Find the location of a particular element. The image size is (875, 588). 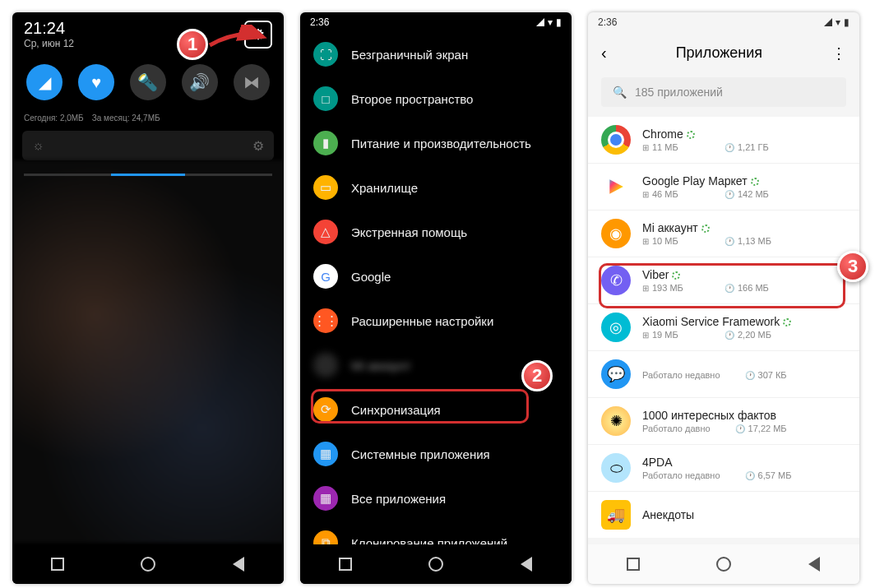

setting-label: Google is located at coordinates (371, 276).